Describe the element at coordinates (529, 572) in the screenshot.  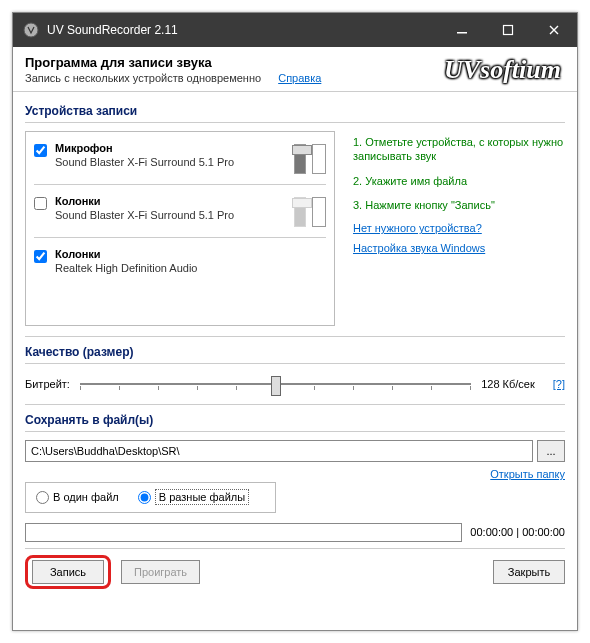
I see `close-app-button: Закрыть` at that location.